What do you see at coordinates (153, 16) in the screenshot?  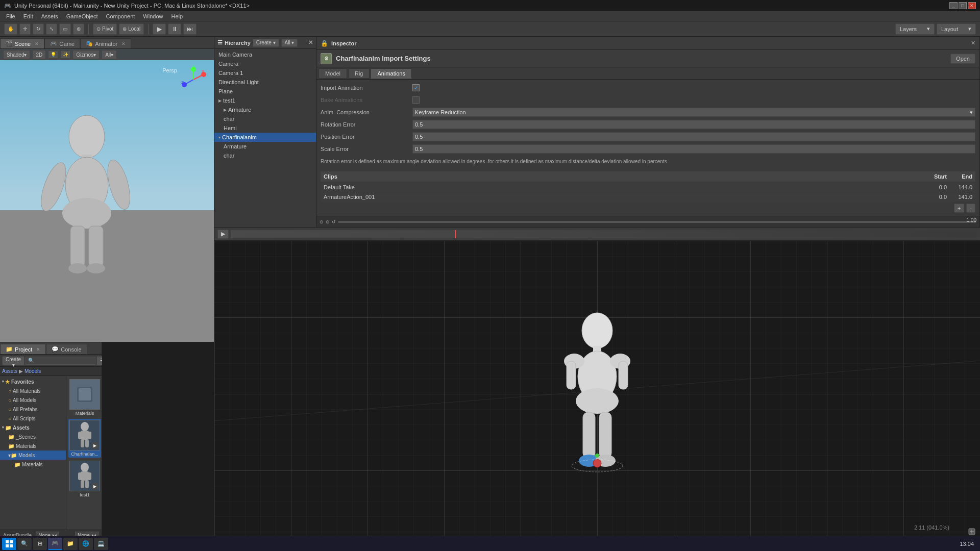 I see `menu-window: Window` at bounding box center [153, 16].